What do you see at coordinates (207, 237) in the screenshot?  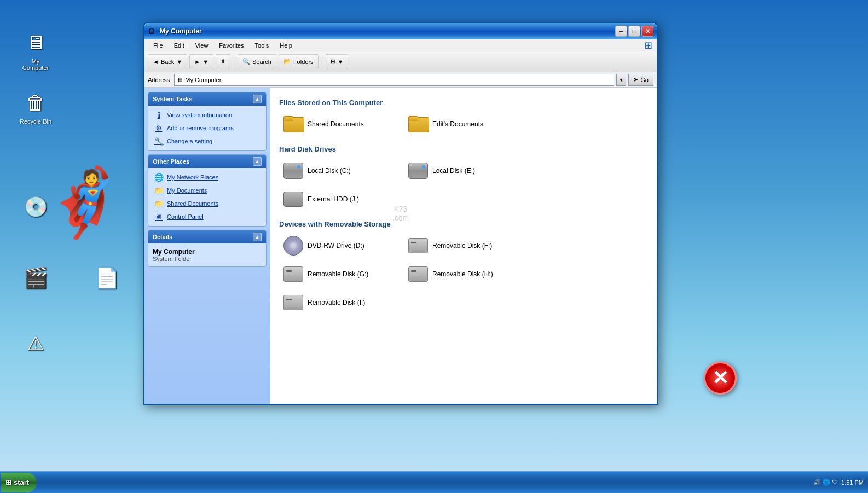 I see `details-header: Details ▲` at bounding box center [207, 237].